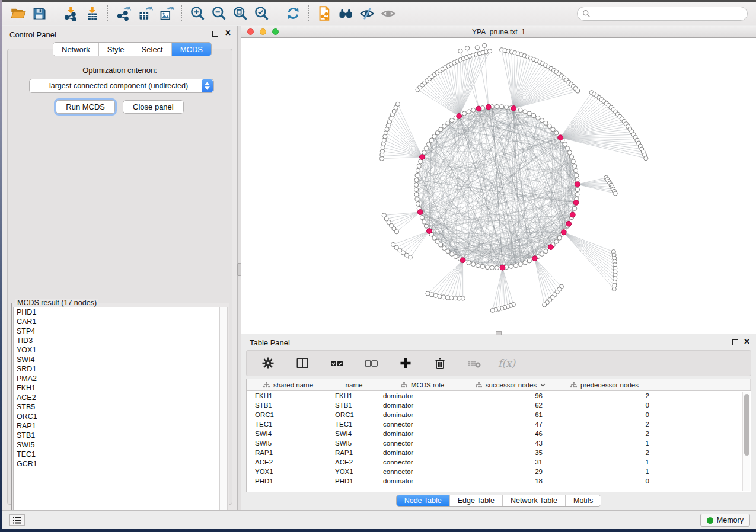  I want to click on table-scrollbar, so click(746, 441).